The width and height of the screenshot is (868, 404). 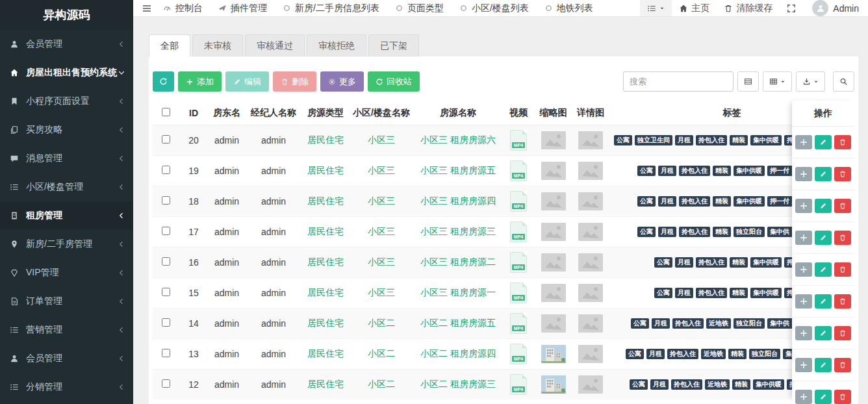 What do you see at coordinates (458, 113) in the screenshot?
I see `col-name: 房源名称` at bounding box center [458, 113].